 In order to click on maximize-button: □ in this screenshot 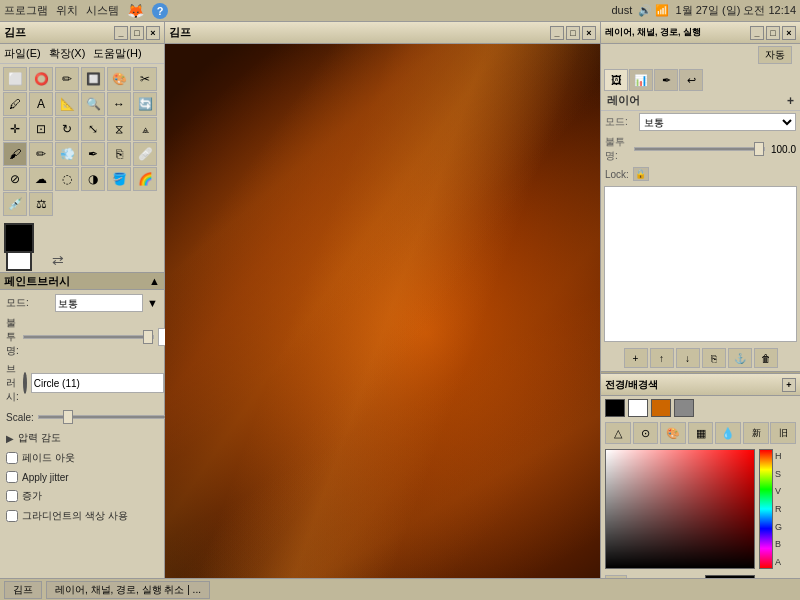, I will do `click(137, 33)`.